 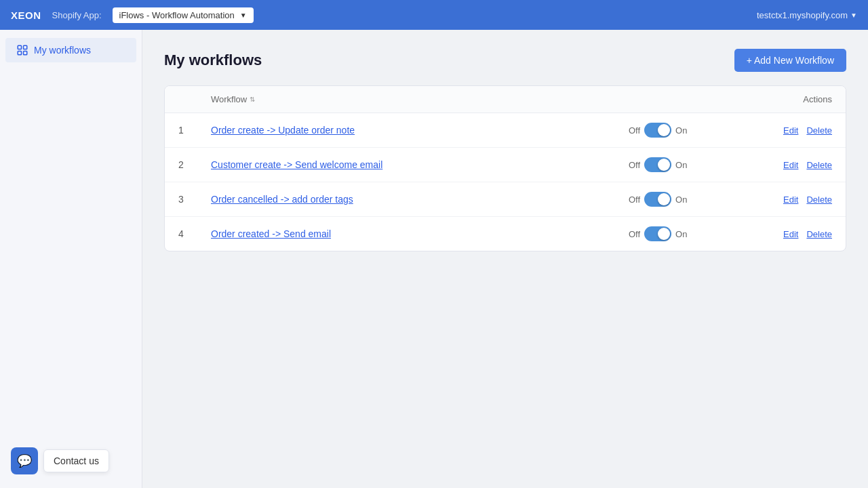 I want to click on contact-icon-button: 💬, so click(x=24, y=461).